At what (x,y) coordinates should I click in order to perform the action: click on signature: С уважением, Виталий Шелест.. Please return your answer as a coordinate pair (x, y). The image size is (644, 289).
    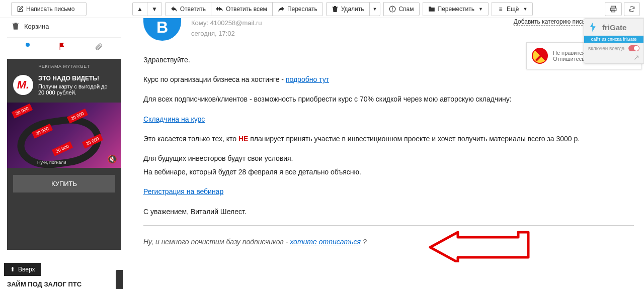
    Looking at the image, I should click on (388, 212).